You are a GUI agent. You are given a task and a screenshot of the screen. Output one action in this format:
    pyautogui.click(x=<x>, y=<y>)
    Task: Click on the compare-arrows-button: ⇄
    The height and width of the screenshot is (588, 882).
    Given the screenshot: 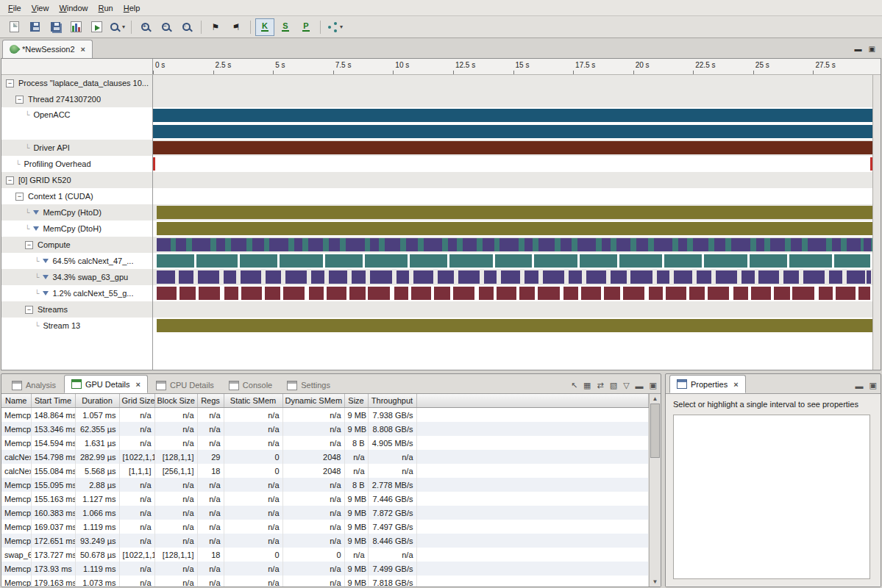 What is the action you would take?
    pyautogui.click(x=600, y=385)
    